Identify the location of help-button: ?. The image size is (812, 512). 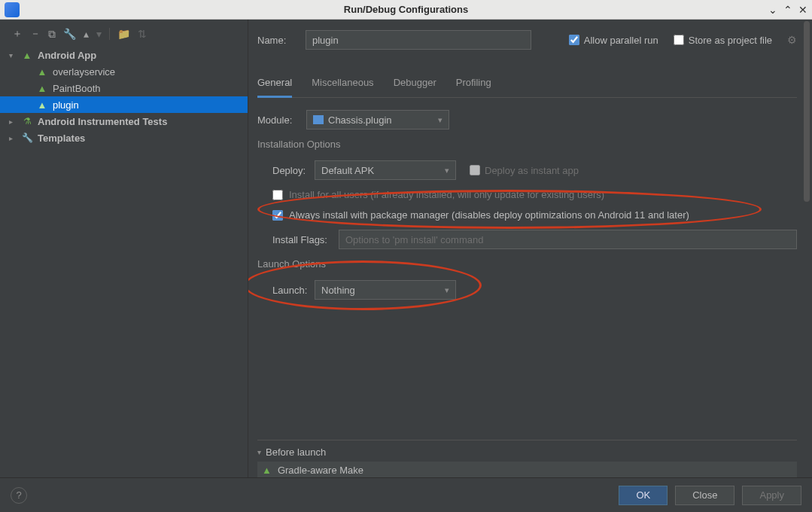
(19, 495).